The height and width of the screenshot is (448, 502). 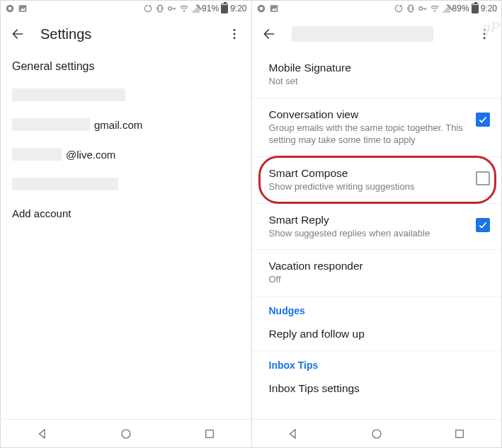 I want to click on setting-inbox-tips: Inbox Tips settings, so click(x=377, y=390).